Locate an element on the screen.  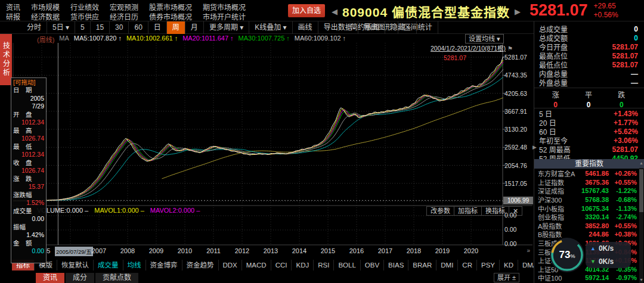
date-axis-more-icon: » is located at coordinates (528, 250).